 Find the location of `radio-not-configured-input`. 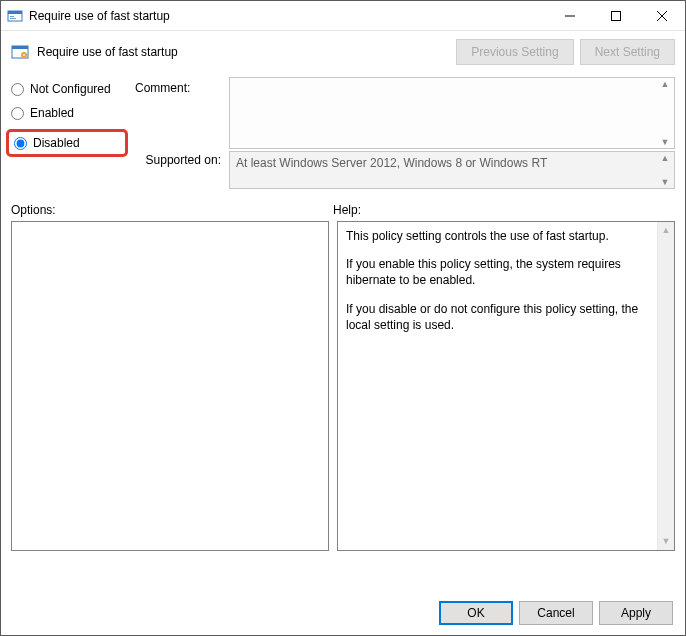

radio-not-configured-input is located at coordinates (18, 90).